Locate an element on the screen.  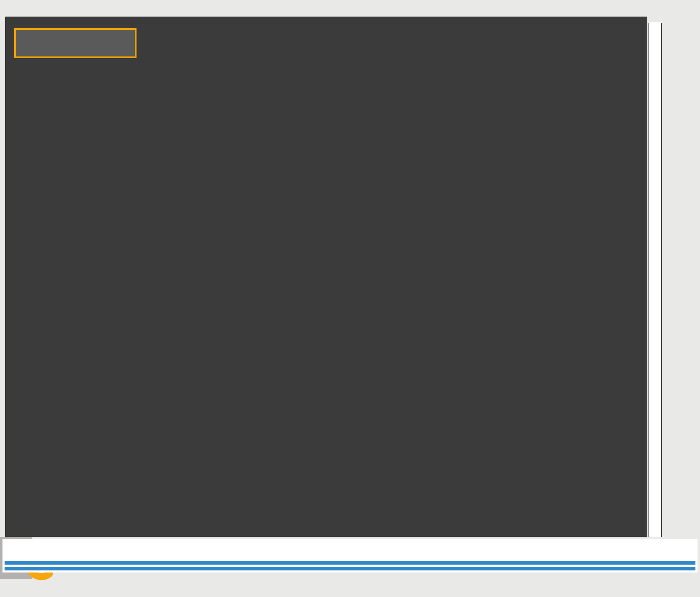
footer-logos is located at coordinates (350, 567).